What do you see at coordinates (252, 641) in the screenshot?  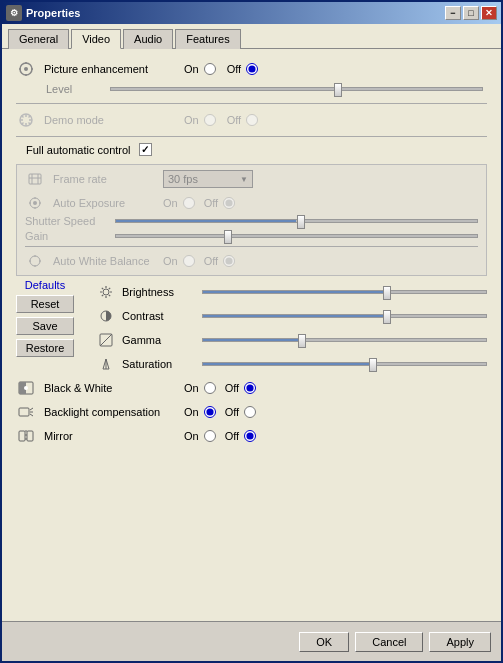 I see `bottom-bar: OK Cancel Apply` at bounding box center [252, 641].